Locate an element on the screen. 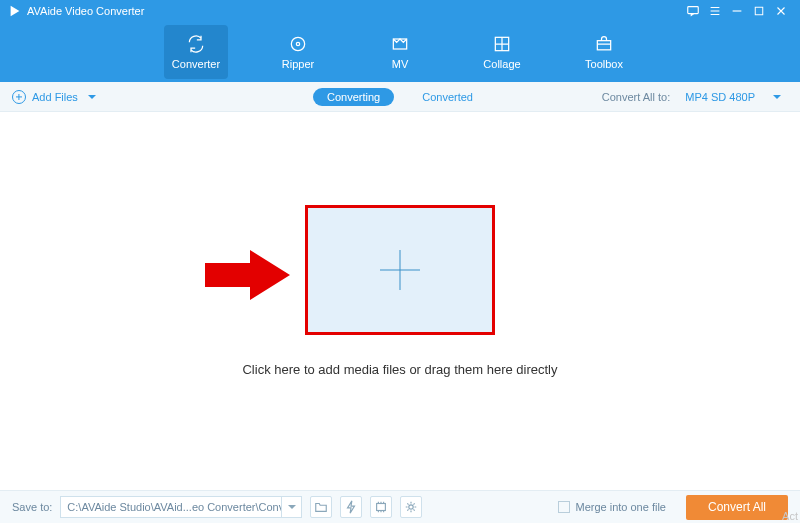 This screenshot has height=523, width=800. bottom-bar: Save to: C:\AVAide Studio\AVAid...eo Con… is located at coordinates (400, 506).